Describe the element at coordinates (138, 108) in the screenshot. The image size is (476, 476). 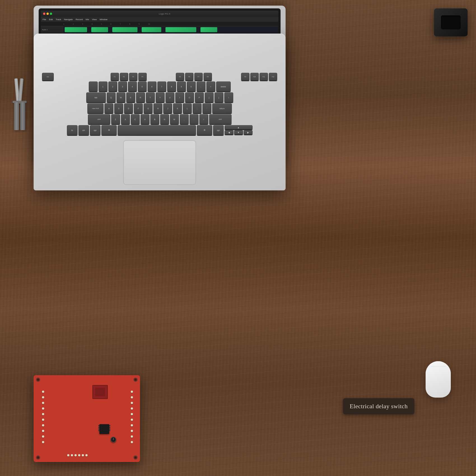
I see `key-f: F` at that location.